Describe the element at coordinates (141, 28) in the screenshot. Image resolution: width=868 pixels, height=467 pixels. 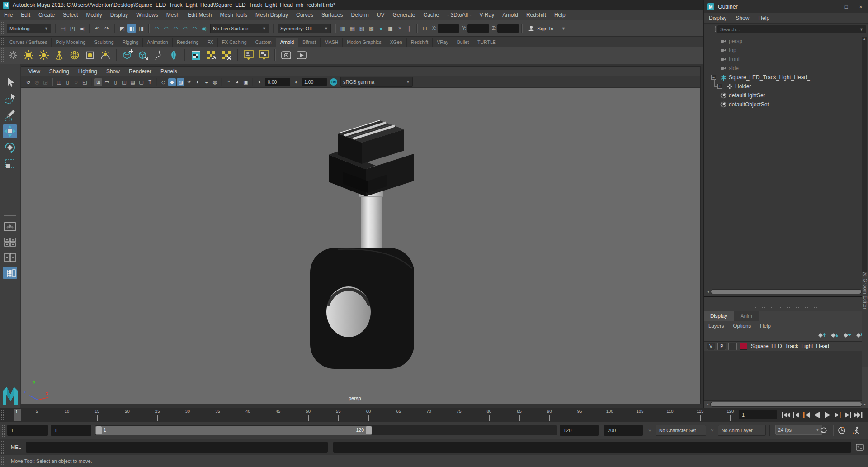
I see `select-component-icon: ◨` at that location.